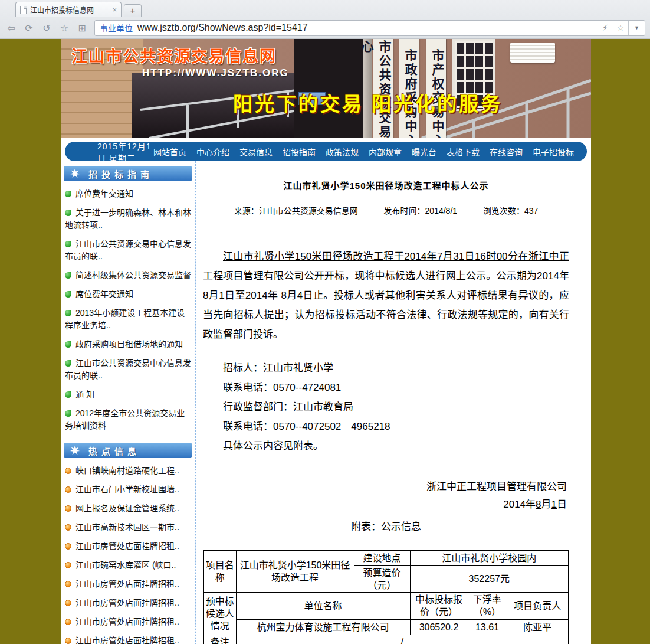  What do you see at coordinates (129, 565) in the screenshot?
I see `sidebar-item: 江山市碗窑水库灌区 (峡口..` at bounding box center [129, 565].